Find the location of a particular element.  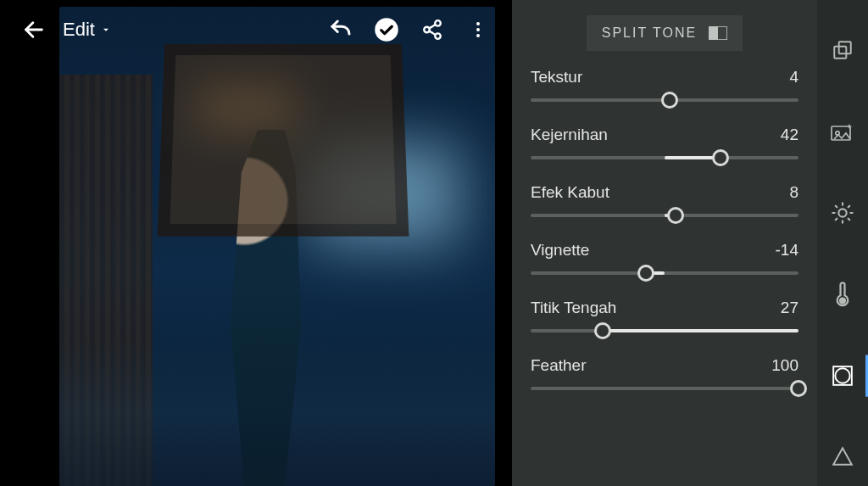

slider-value: 4 is located at coordinates (793, 77).